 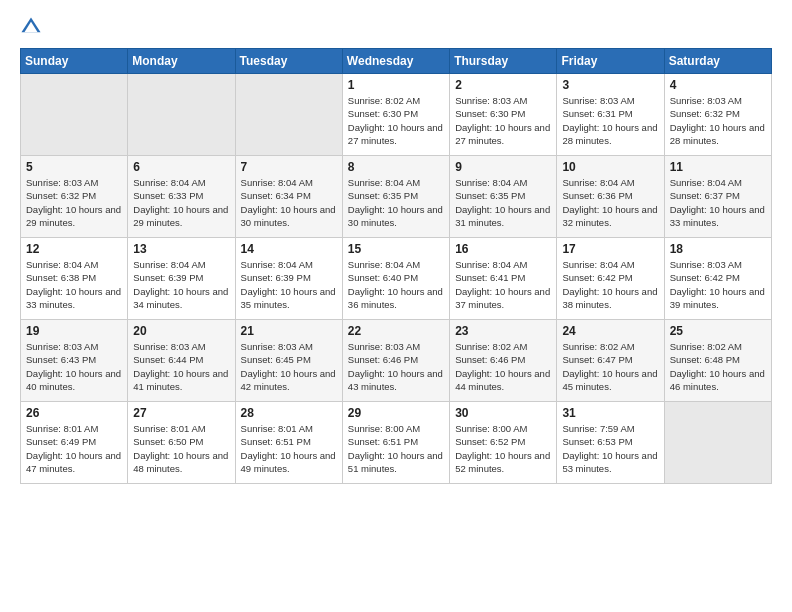 I want to click on calendar-cell: 23 Sunrise: 8:02 AM Sunset: 6:46 PM Dayl…, so click(x=504, y=361).